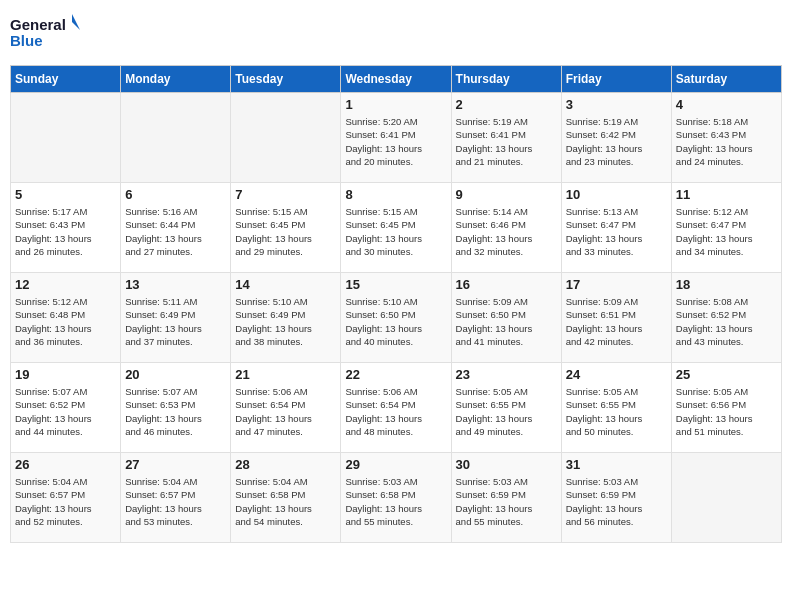 This screenshot has width=792, height=612. What do you see at coordinates (66, 464) in the screenshot?
I see `day-number: 26` at bounding box center [66, 464].